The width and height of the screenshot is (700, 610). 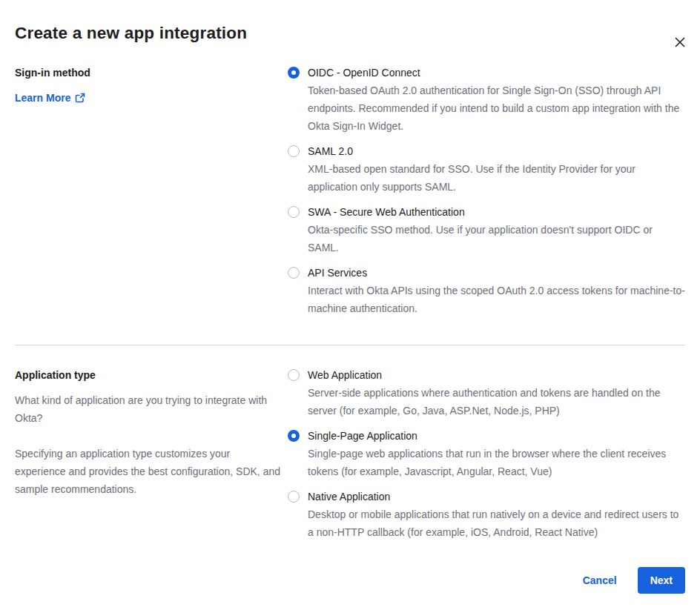 What do you see at coordinates (497, 436) in the screenshot?
I see `radio-option-label: Single-Page Application` at bounding box center [497, 436].